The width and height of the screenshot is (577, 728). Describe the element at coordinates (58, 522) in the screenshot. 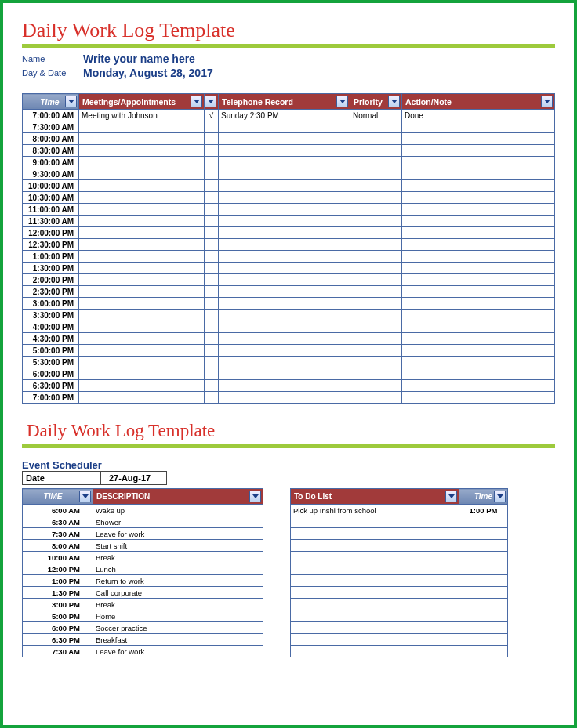

I see `cell-time: 6:30 AM` at that location.